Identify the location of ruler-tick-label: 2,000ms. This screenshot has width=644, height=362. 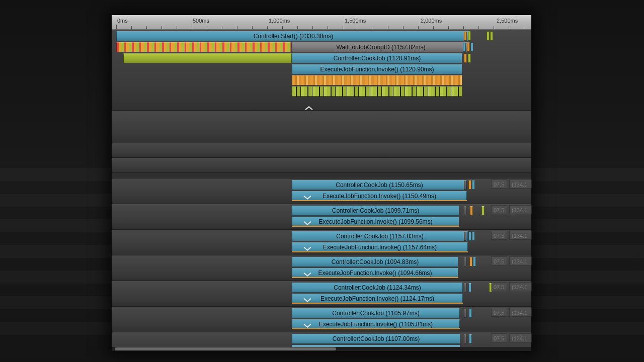
(431, 21).